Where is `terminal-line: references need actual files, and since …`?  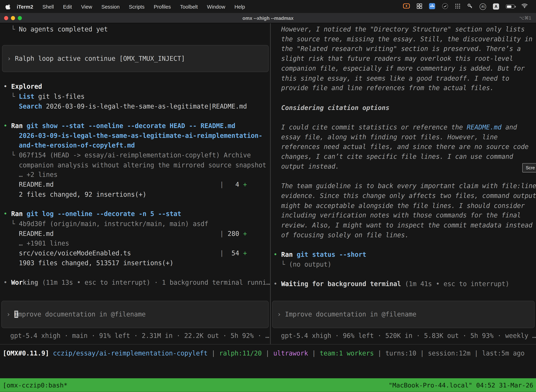 terminal-line: references need actual files, and since … is located at coordinates (405, 147).